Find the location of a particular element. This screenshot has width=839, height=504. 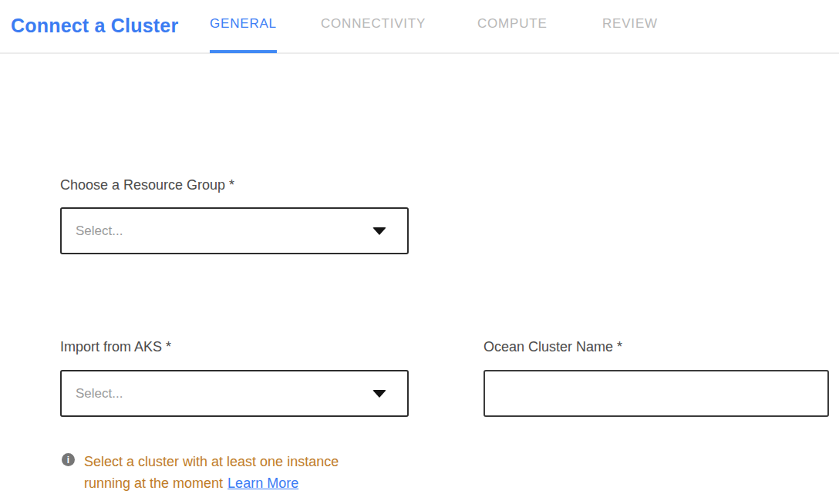

info-icon: i is located at coordinates (68, 459).